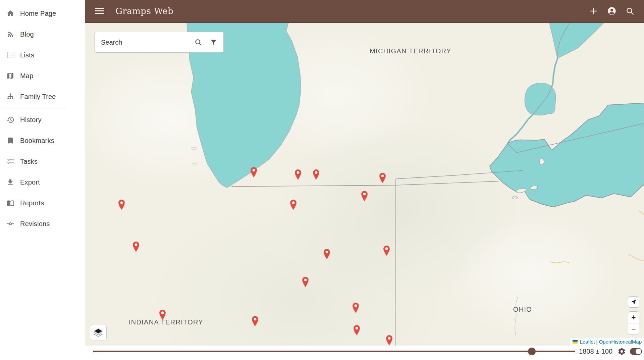 The image size is (644, 360). I want to click on family-tree-icon, so click(10, 97).